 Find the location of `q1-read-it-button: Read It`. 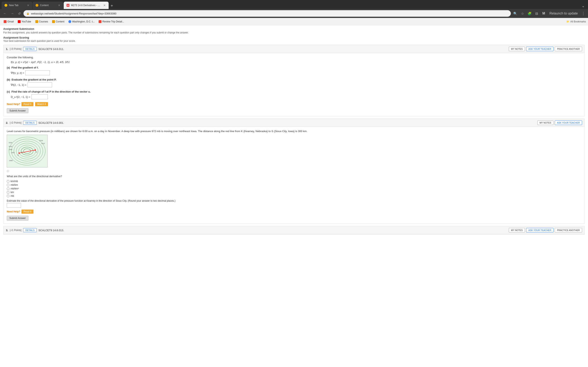

q1-read-it-button: Read It is located at coordinates (27, 104).